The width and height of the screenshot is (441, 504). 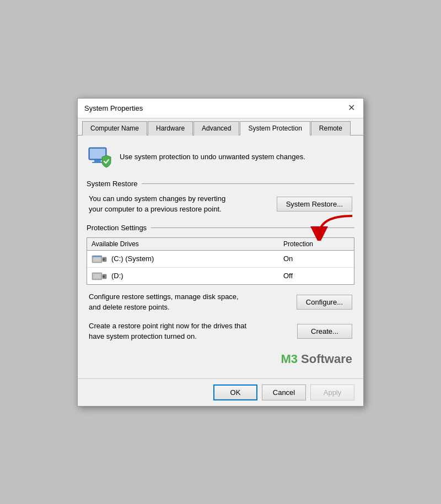 What do you see at coordinates (333, 227) in the screenshot?
I see `red-arrow-icon` at bounding box center [333, 227].